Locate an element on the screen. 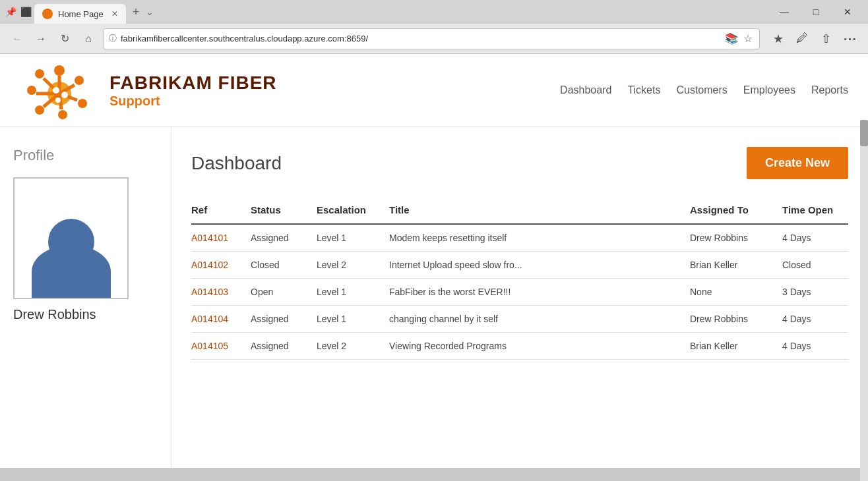  address-bar: ← → ↻ ⌂ ⓘ fabrikamfibercallcenter.southc… is located at coordinates (434, 39).